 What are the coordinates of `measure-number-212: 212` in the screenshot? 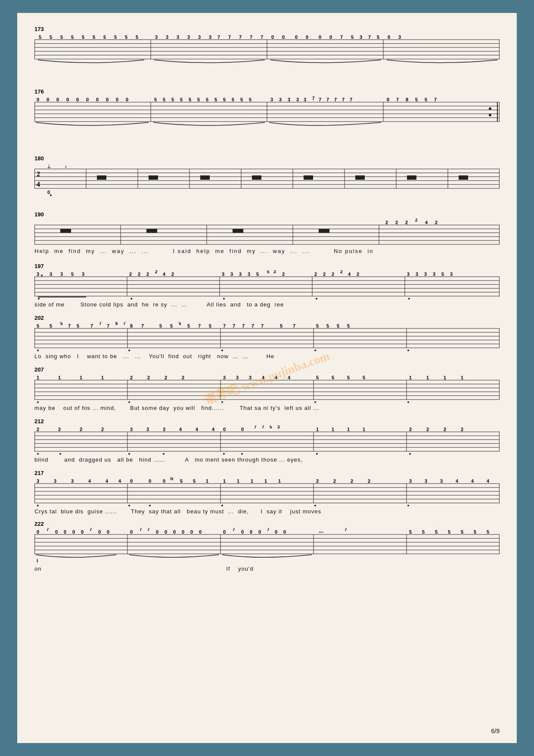 It's located at (267, 422).